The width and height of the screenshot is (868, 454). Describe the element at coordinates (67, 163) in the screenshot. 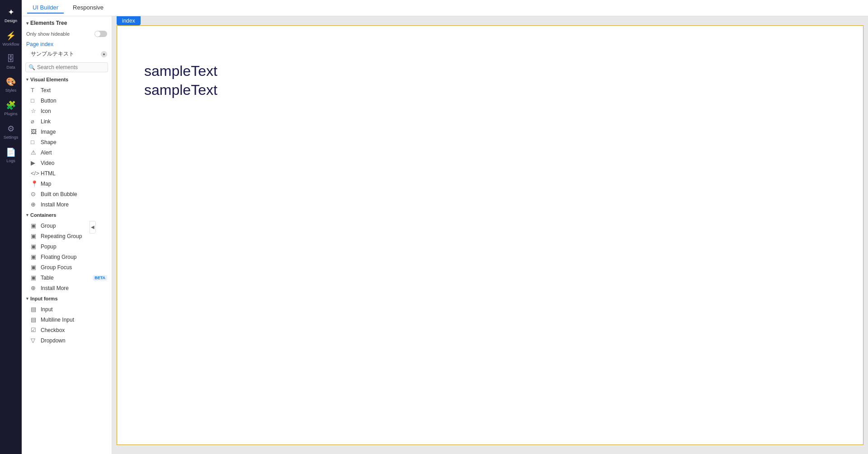

I see `element-item-video: ▶ Video` at that location.